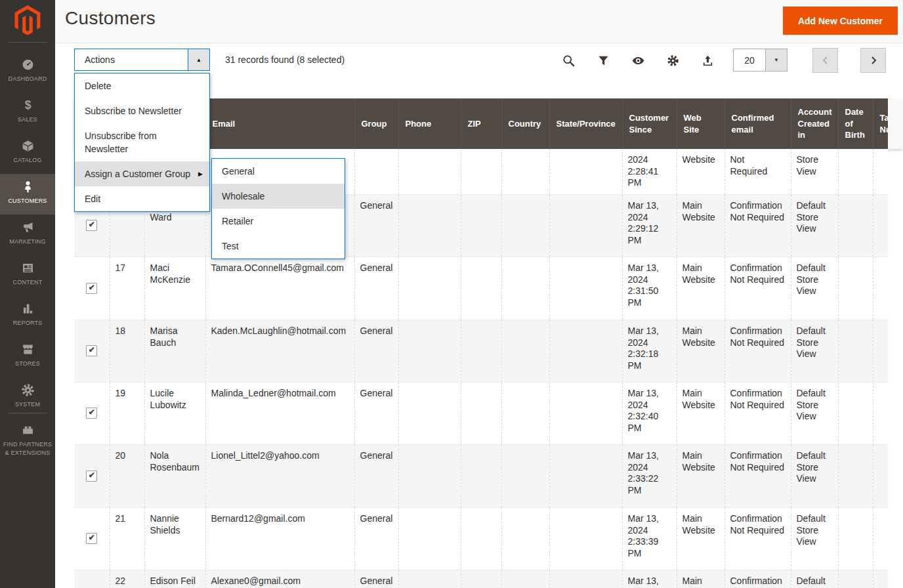 This screenshot has width=903, height=588. I want to click on sidebar-item-label: SYSTEM, so click(28, 404).